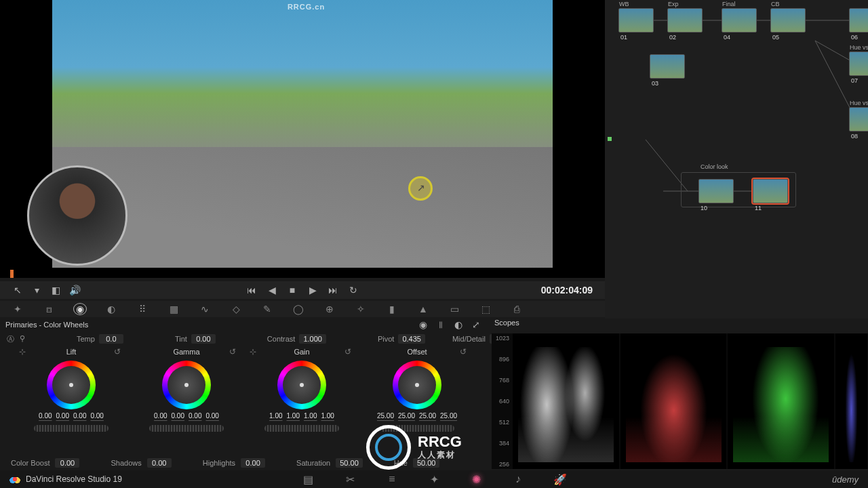 The width and height of the screenshot is (868, 488). Describe the element at coordinates (159, 463) in the screenshot. I see `shadows-value: 0.00` at that location.